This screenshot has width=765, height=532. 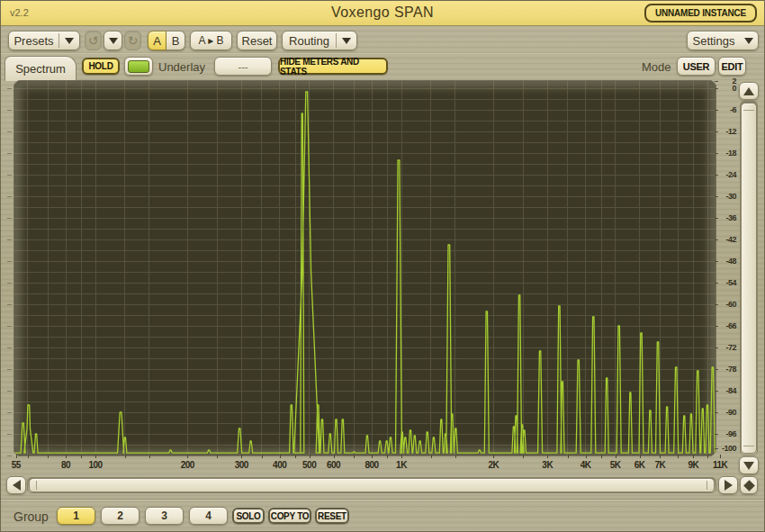 What do you see at coordinates (76, 516) in the screenshot?
I see `group-button-1: 1` at bounding box center [76, 516].